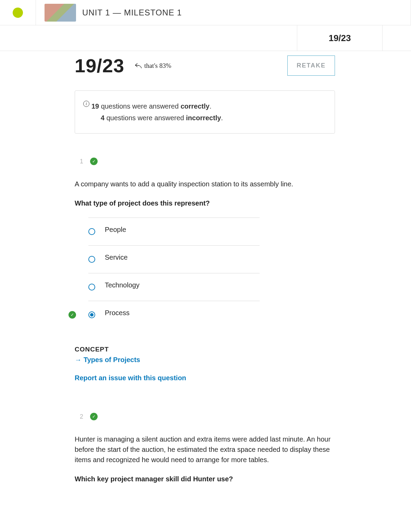  What do you see at coordinates (103, 118) in the screenshot?
I see `incorrect-count: 4` at bounding box center [103, 118].